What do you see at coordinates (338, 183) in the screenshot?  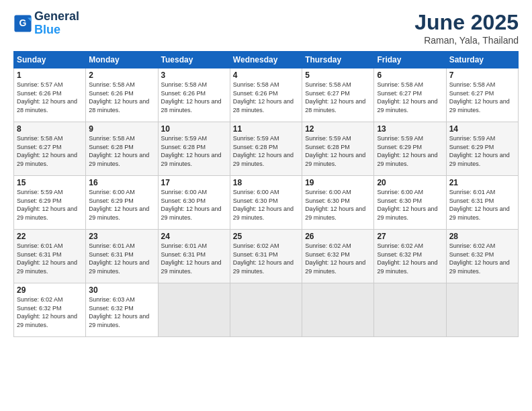 I see `day-number: 19` at bounding box center [338, 183].